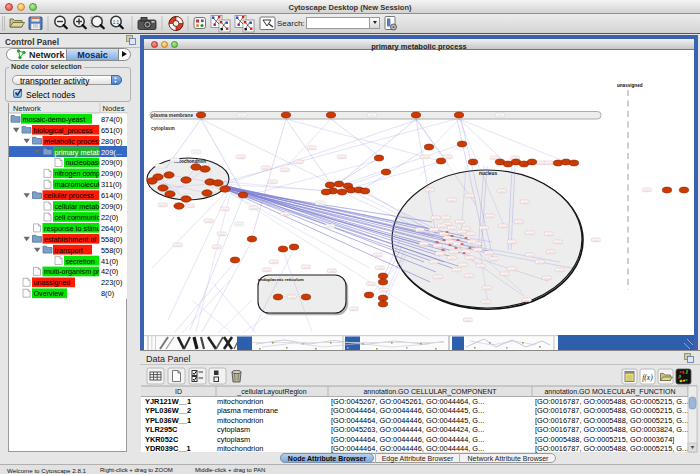 Image resolution: width=700 pixels, height=474 pixels. What do you see at coordinates (281, 280) in the screenshot?
I see `svg-text: endoplasmic reticulum` at bounding box center [281, 280].